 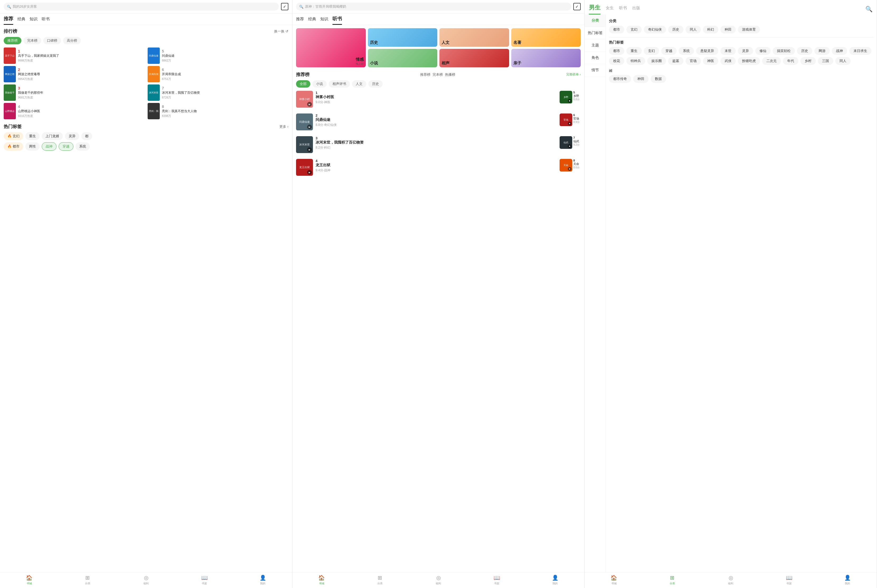 I want to click on audio-list-item-right: 官场 ▶ 6 官场 8.9分, so click(x=570, y=124).